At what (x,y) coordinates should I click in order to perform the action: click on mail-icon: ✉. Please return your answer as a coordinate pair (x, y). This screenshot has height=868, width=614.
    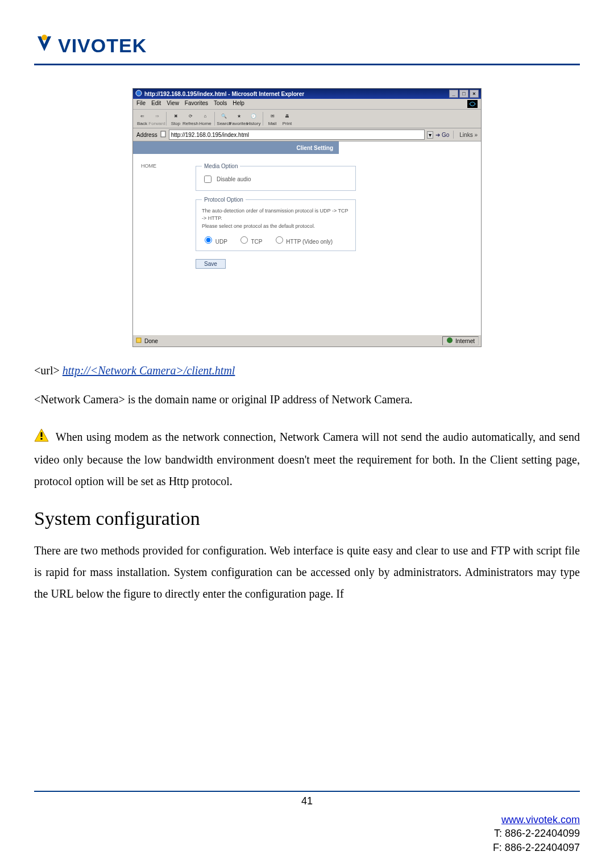
    Looking at the image, I should click on (272, 116).